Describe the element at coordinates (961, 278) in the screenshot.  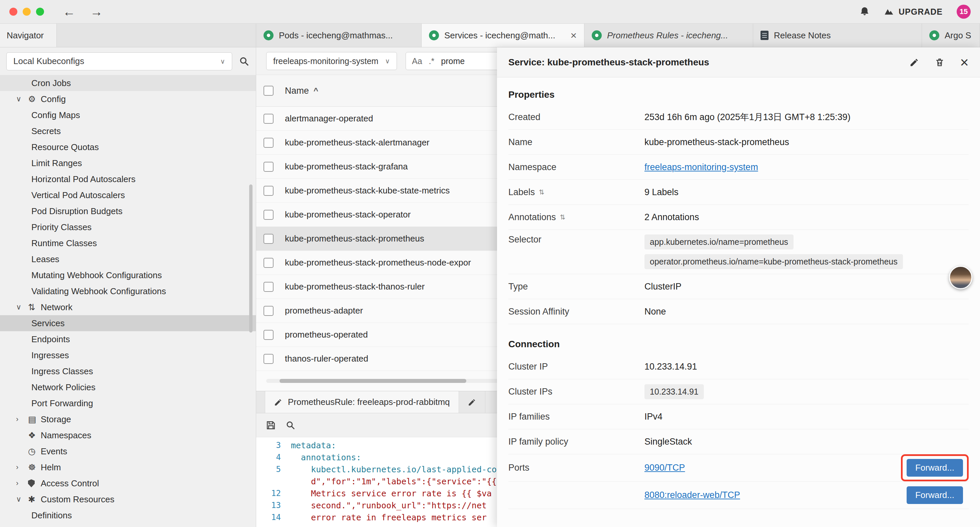
I see `user-avatar` at that location.